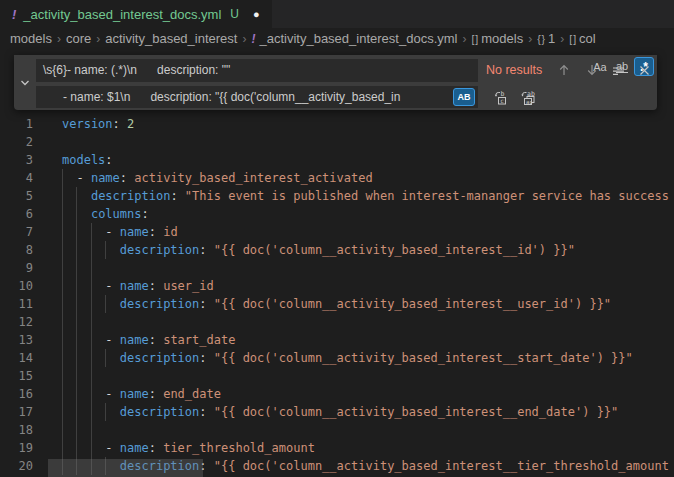 The width and height of the screenshot is (674, 477). I want to click on code-line: 1version: 2, so click(337, 124).